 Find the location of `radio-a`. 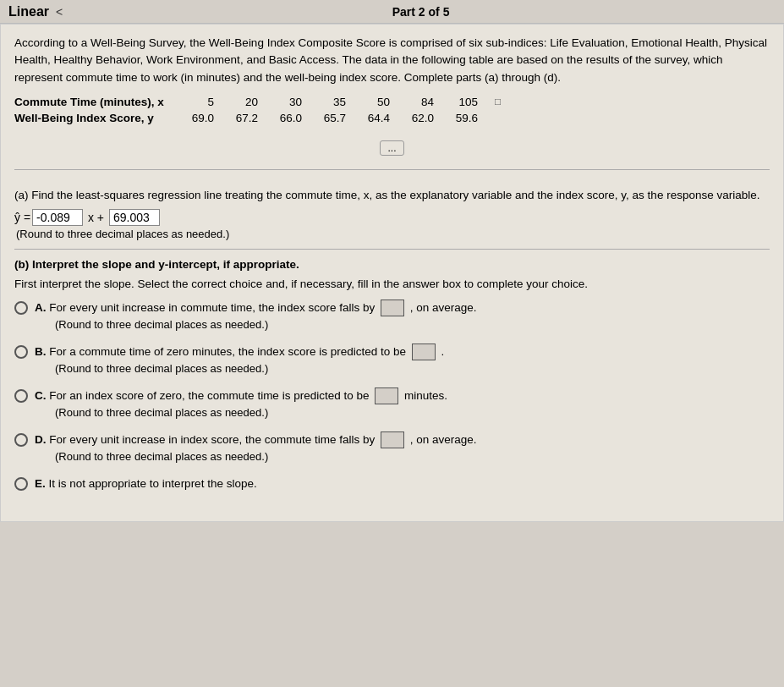

radio-a is located at coordinates (21, 308).